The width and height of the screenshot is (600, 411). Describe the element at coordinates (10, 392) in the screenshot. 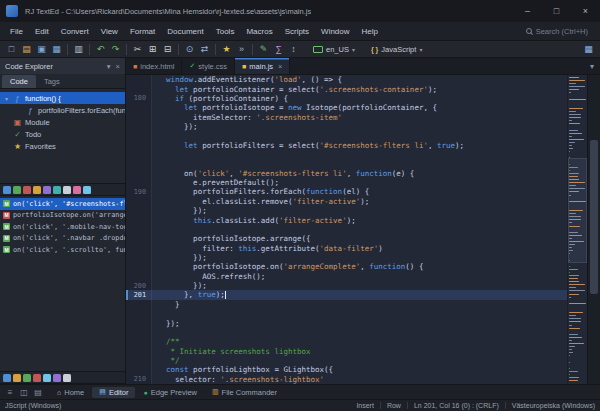

I see `menu-icon: ≡` at that location.